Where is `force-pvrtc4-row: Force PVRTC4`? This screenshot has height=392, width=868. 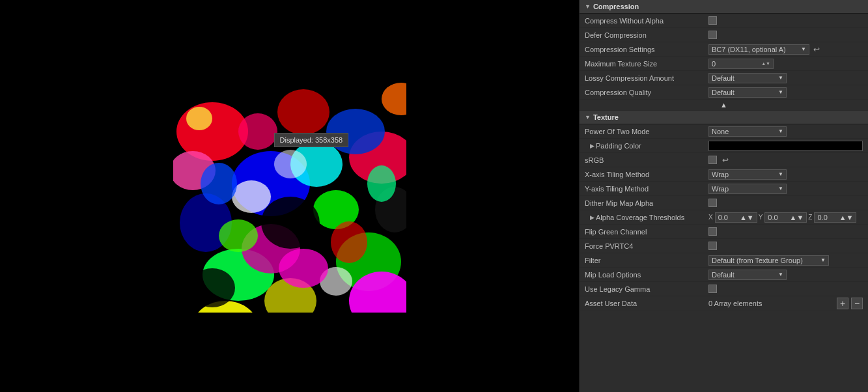 force-pvrtc4-row: Force PVRTC4 is located at coordinates (724, 246).